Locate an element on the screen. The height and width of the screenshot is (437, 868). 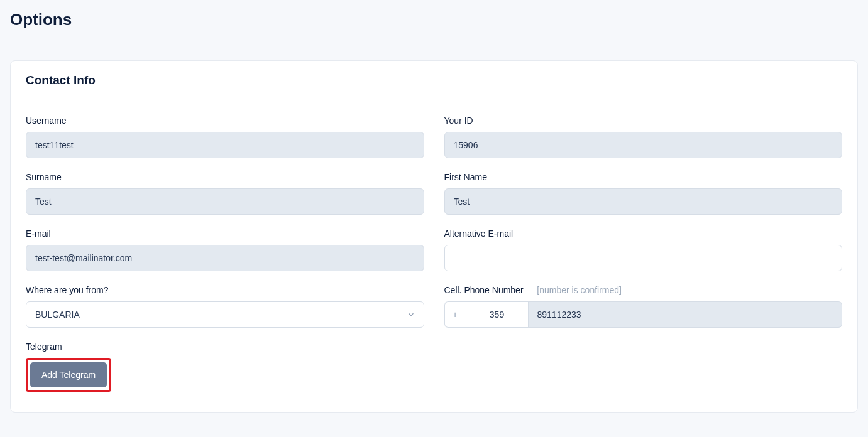
first-name-label: First Name is located at coordinates (644, 177).